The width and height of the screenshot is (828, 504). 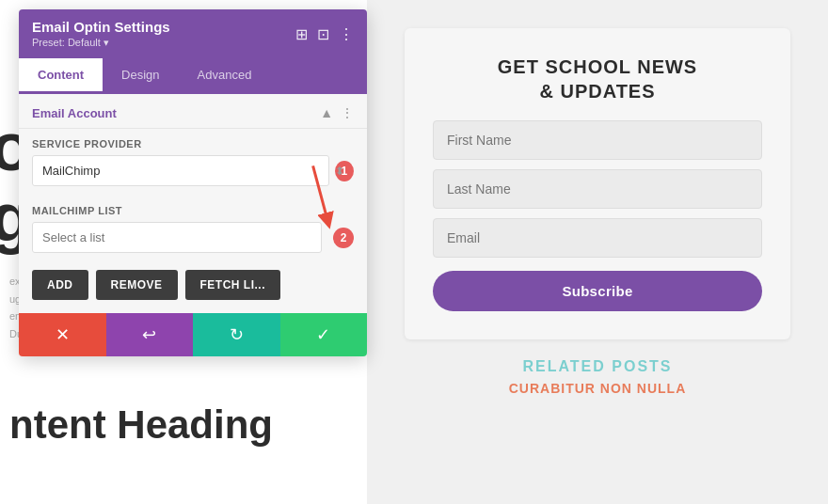 What do you see at coordinates (597, 79) in the screenshot?
I see `widget-title: GET SCHOOL NEWS& UPDATES` at bounding box center [597, 79].